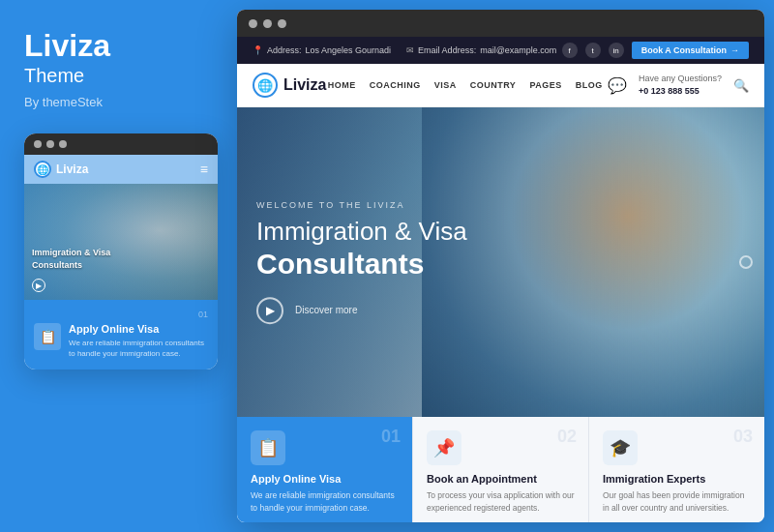 This screenshot has height=532, width=774. Describe the element at coordinates (546, 85) in the screenshot. I see `nav-pages: PAGES` at that location.